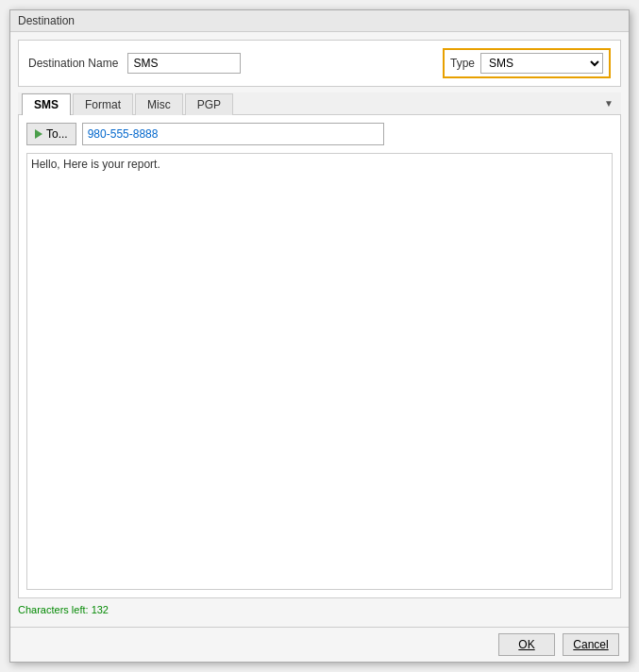 The width and height of the screenshot is (639, 672). I want to click on type-label: Type, so click(462, 63).